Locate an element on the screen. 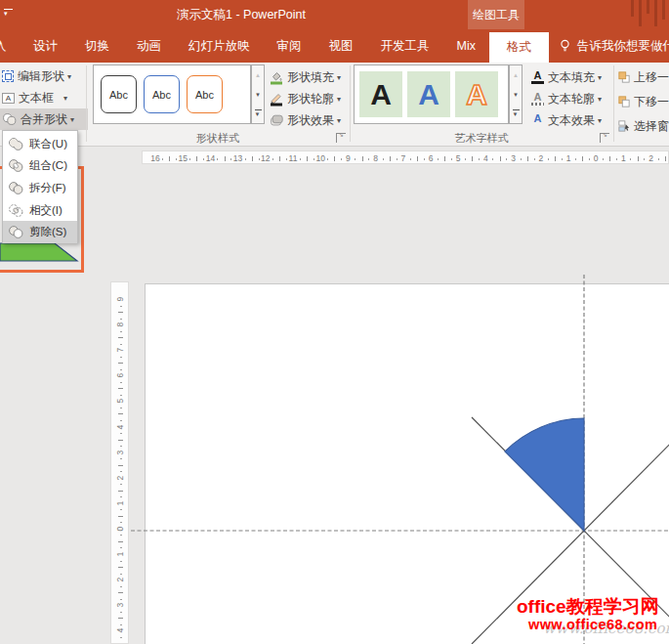 This screenshot has width=669, height=644. drawing-tools-context-tab: 绘图工具 is located at coordinates (496, 15).